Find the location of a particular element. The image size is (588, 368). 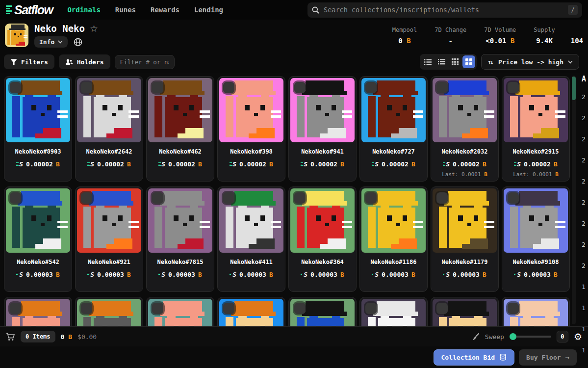

card-name: NekoNeko#7815 is located at coordinates (180, 262).